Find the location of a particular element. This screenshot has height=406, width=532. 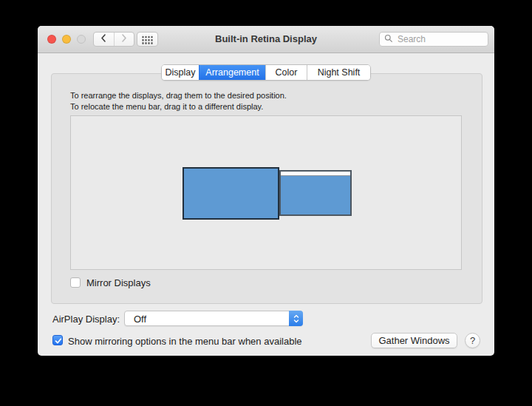

search-input is located at coordinates (438, 39).